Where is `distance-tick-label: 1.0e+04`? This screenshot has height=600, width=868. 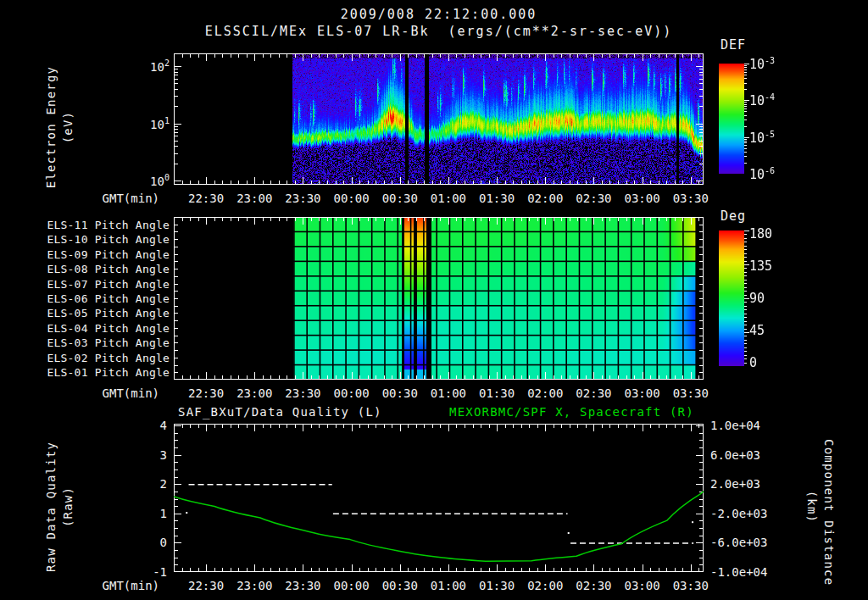
distance-tick-label: 1.0e+04 is located at coordinates (751, 425).